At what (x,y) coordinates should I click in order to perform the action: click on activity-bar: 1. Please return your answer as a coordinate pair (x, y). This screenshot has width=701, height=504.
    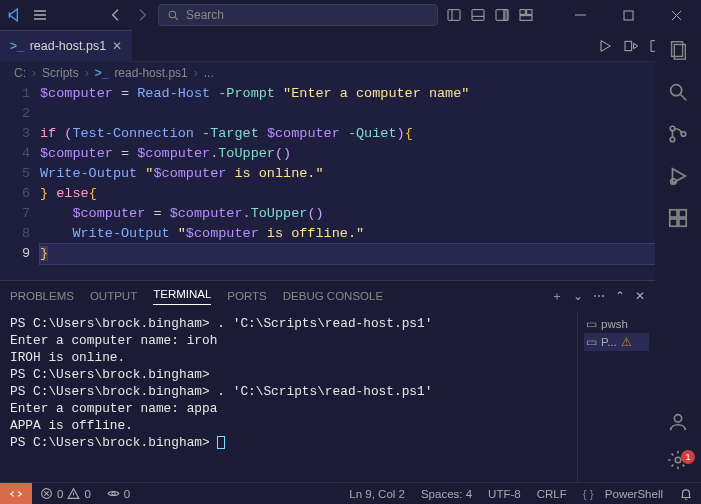
    Looking at the image, I should click on (678, 256).